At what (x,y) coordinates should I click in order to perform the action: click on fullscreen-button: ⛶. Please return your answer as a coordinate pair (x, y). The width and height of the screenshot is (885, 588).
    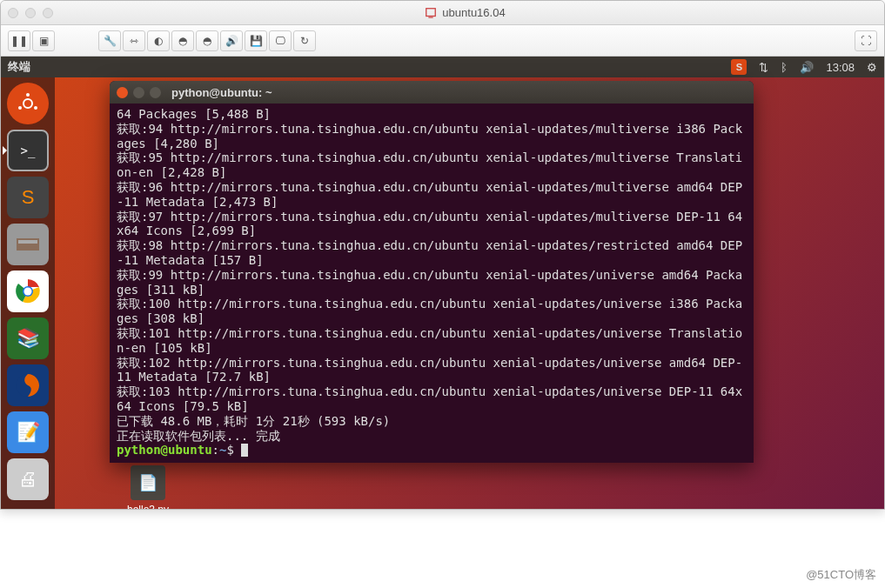
    Looking at the image, I should click on (866, 41).